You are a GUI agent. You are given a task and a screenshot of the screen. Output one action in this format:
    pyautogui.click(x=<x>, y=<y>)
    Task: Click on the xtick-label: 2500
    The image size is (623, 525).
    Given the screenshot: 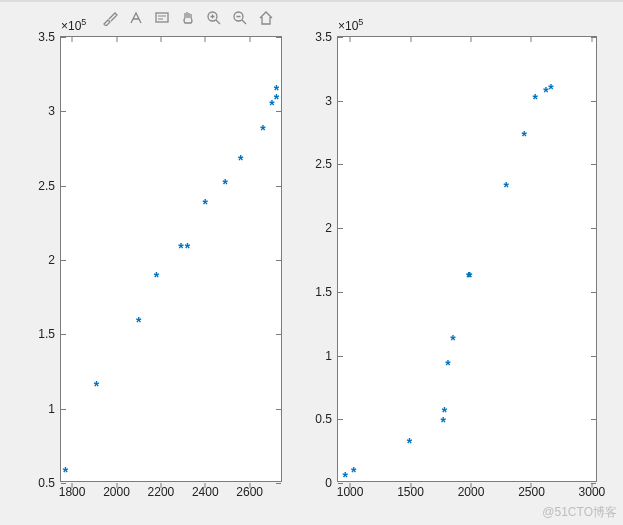 What is the action you would take?
    pyautogui.click(x=532, y=492)
    